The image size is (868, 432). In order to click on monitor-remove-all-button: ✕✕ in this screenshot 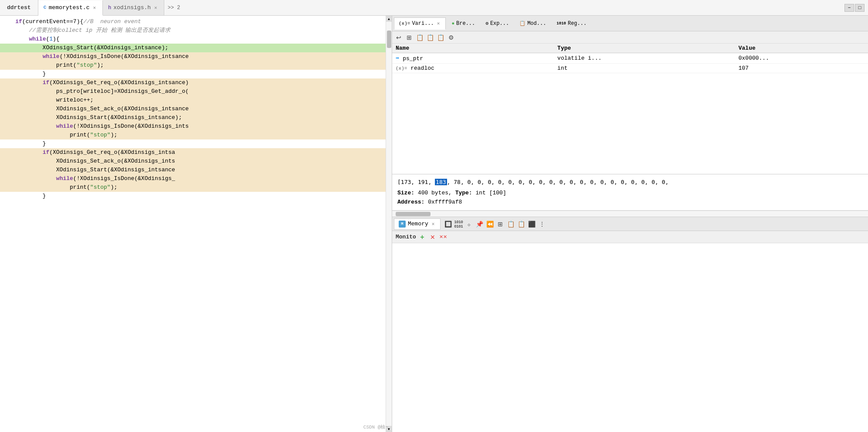, I will do `click(443, 237)`.